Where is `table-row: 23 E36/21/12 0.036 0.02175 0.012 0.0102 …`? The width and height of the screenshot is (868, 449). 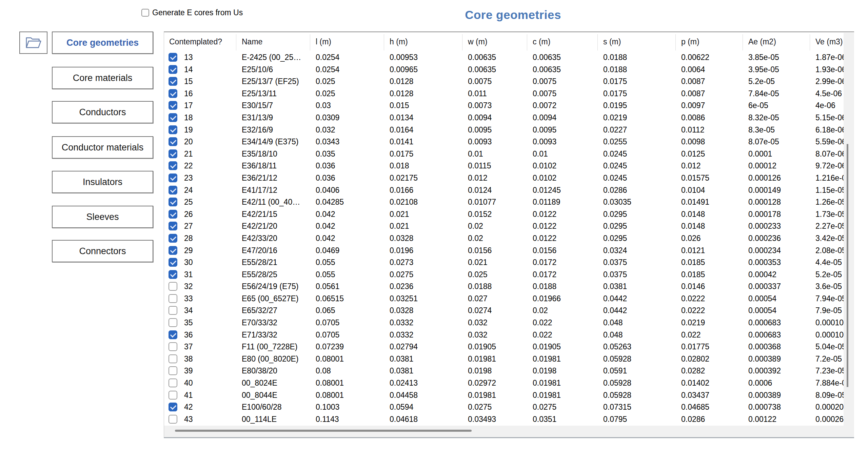 table-row: 23 E36/21/12 0.036 0.02175 0.012 0.0102 … is located at coordinates (504, 178).